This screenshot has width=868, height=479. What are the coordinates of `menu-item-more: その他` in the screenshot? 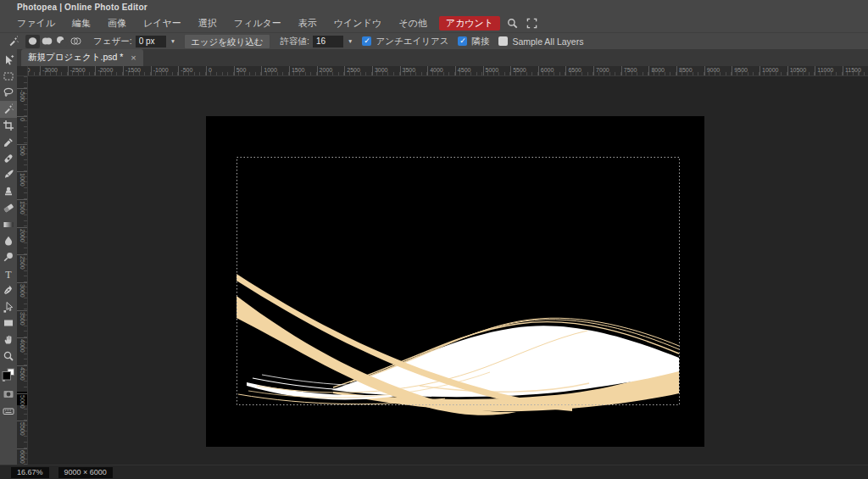 It's located at (413, 24).